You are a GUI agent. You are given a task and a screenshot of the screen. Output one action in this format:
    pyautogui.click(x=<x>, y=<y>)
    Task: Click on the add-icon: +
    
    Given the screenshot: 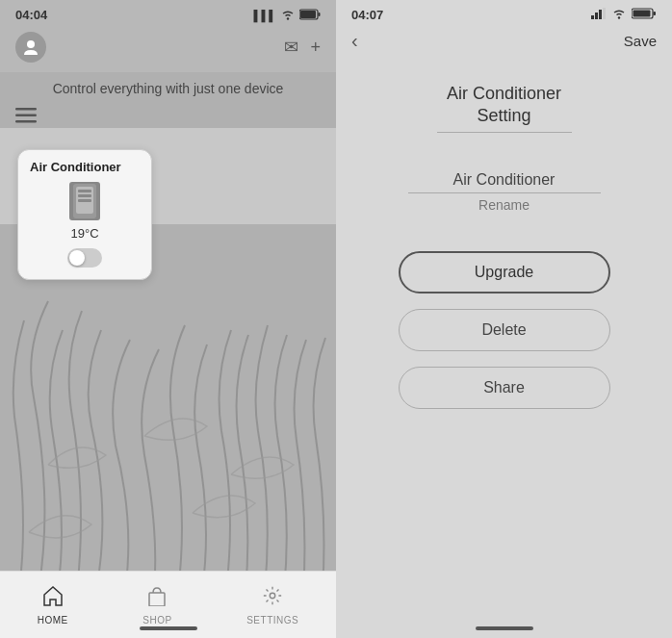 What is the action you would take?
    pyautogui.click(x=316, y=48)
    